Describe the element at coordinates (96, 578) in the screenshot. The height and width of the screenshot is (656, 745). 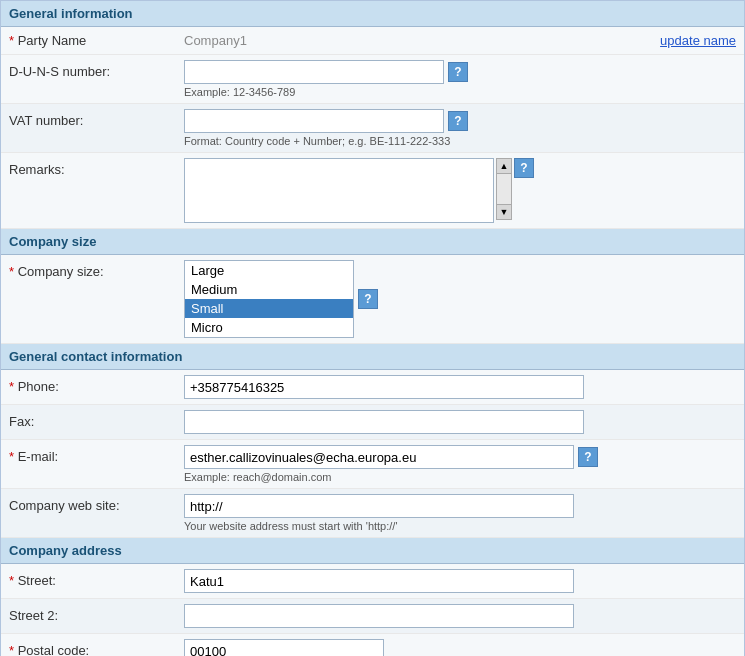
I see `street-label: * Street:` at that location.